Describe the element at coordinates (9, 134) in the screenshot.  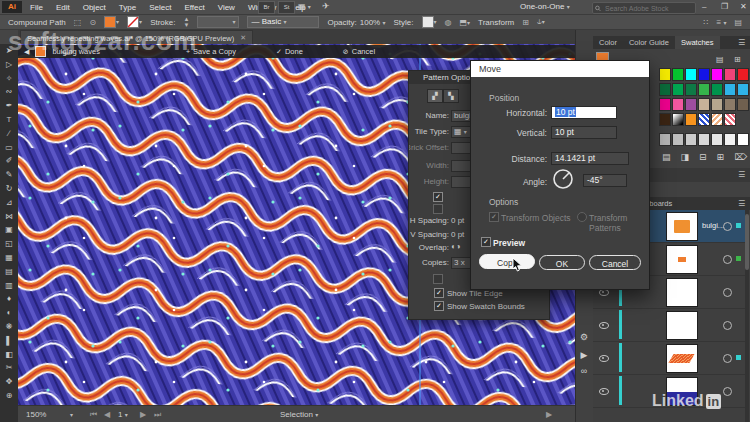
I see `line-segment-tool: ∕` at that location.